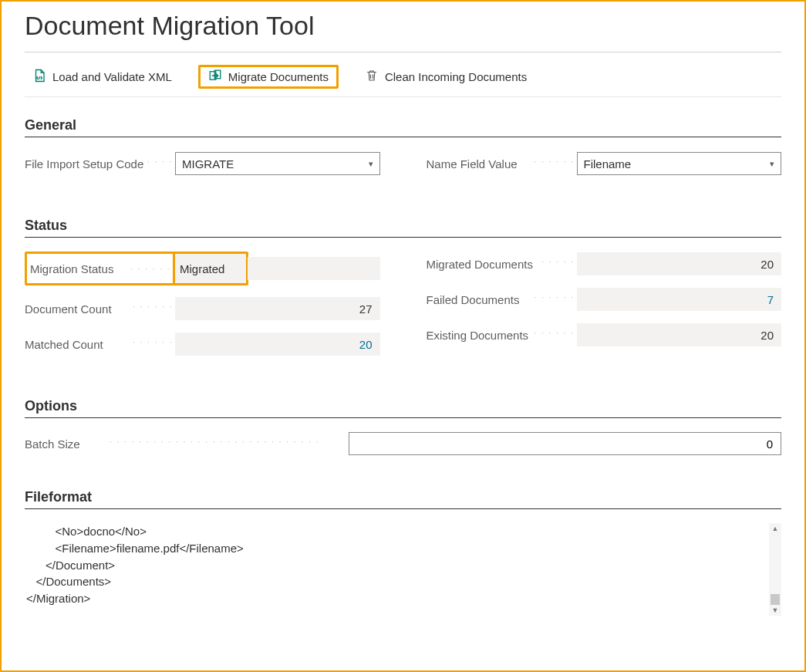 The height and width of the screenshot is (672, 806). What do you see at coordinates (446, 77) in the screenshot?
I see `clean-incoming-documents-action: Clean Incoming Documents` at bounding box center [446, 77].